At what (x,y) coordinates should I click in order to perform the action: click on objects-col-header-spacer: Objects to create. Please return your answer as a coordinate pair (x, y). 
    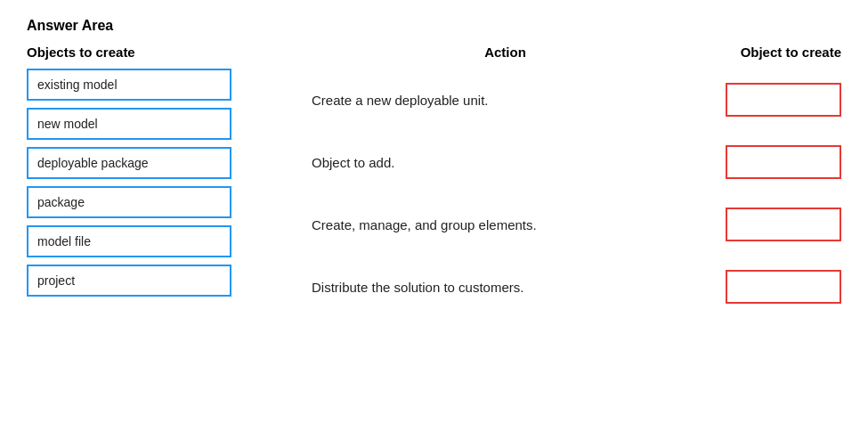
    Looking at the image, I should click on (142, 57).